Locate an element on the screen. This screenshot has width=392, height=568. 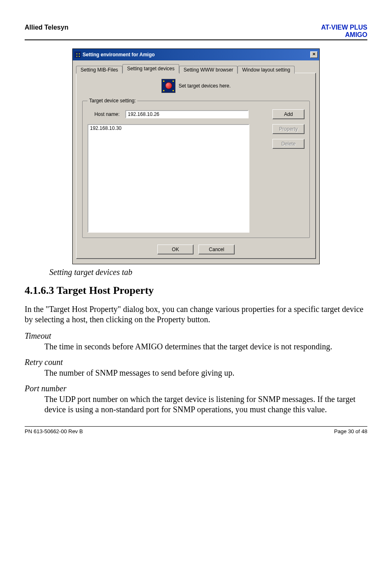
cancel-button: Cancel is located at coordinates (217, 249).